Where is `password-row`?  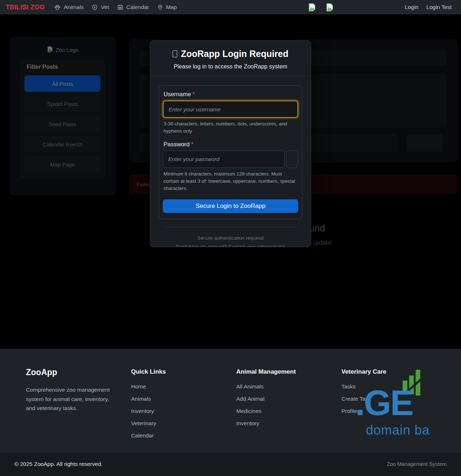
password-row is located at coordinates (230, 159).